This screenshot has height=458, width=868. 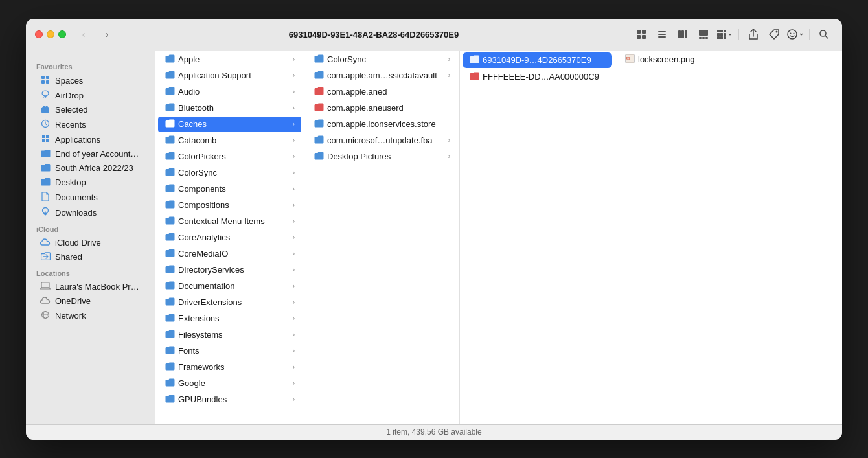 What do you see at coordinates (229, 303) in the screenshot?
I see `list-item: DriverExtensions›` at bounding box center [229, 303].